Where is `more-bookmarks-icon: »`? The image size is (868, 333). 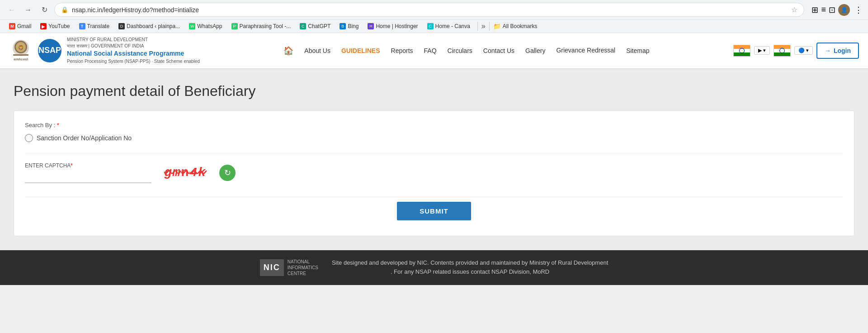 more-bookmarks-icon: » is located at coordinates (484, 26).